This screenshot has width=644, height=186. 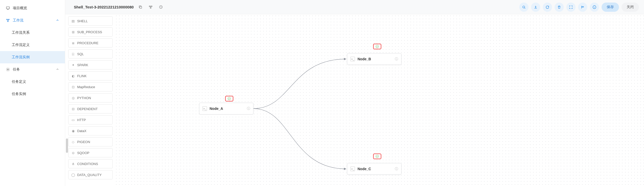 What do you see at coordinates (73, 153) in the screenshot?
I see `sqoop-icon: ⊝` at bounding box center [73, 153].